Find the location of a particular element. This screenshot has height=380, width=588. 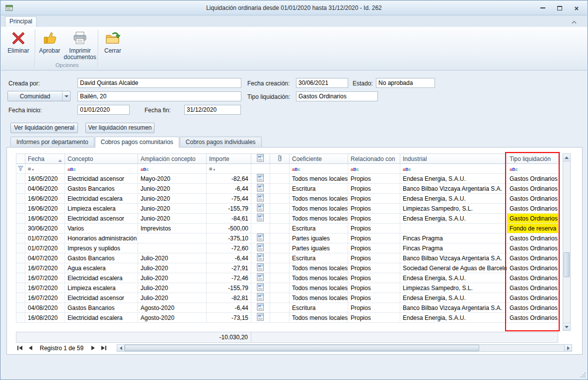

cell-fecha: 04/08/2020 is located at coordinates (45, 308).